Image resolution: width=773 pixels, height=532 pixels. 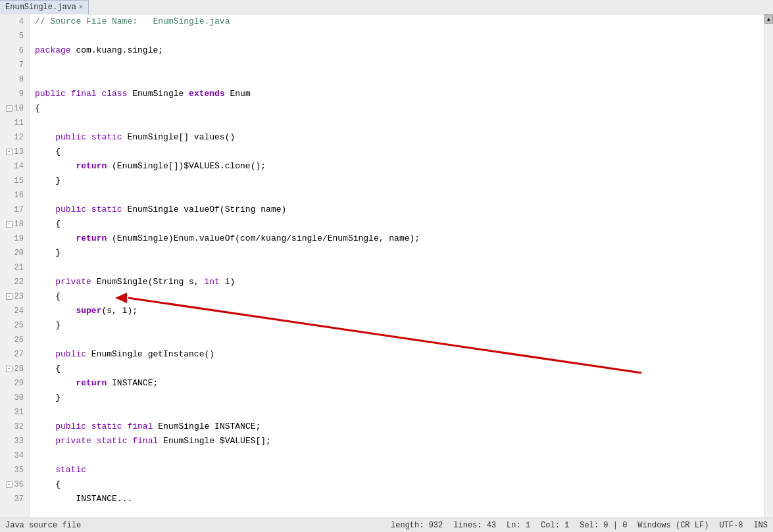 I want to click on code-line: return INSTANCE;, so click(x=399, y=383).